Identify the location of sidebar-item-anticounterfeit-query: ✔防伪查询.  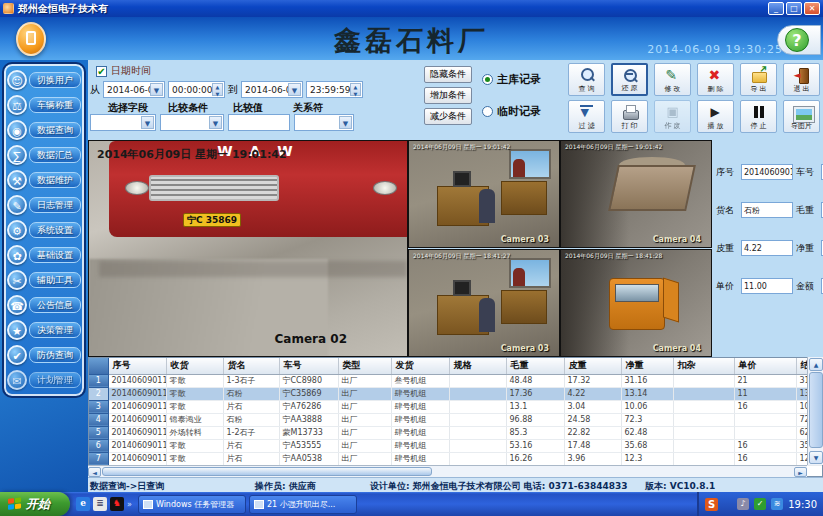
(44, 355).